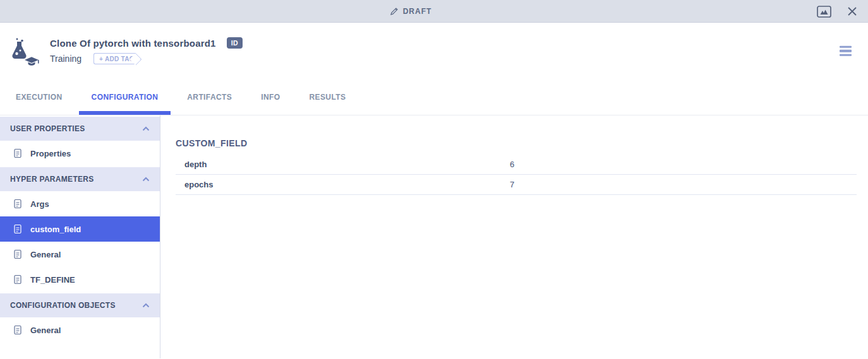 The image size is (868, 359). I want to click on close-button, so click(852, 11).